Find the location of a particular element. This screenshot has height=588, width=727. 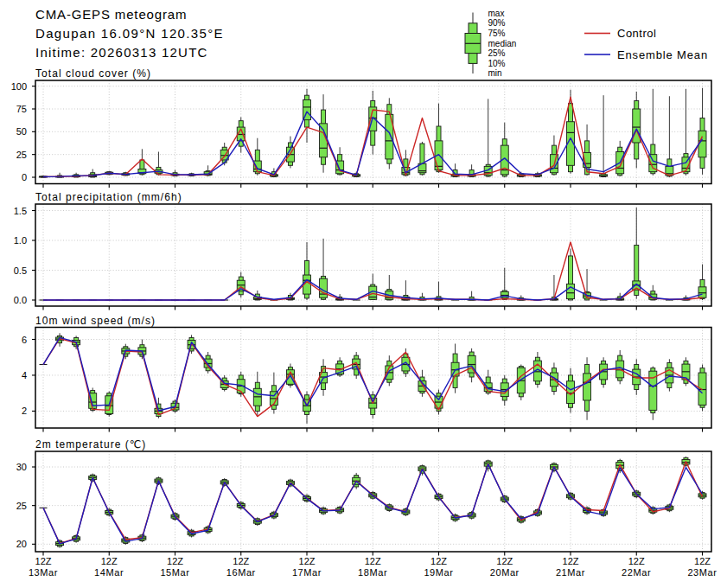

svg-text: 19Mar is located at coordinates (438, 572).